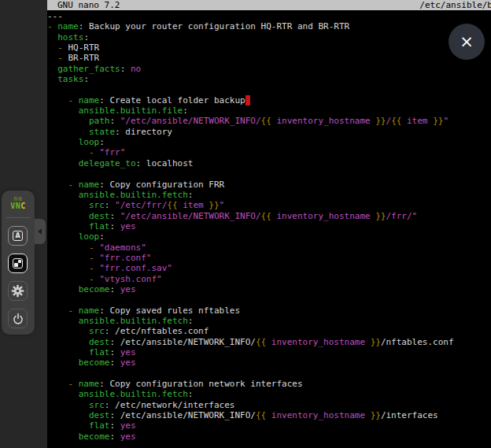  Describe the element at coordinates (269, 69) in the screenshot. I see `editor-line: gather_facts: no` at that location.